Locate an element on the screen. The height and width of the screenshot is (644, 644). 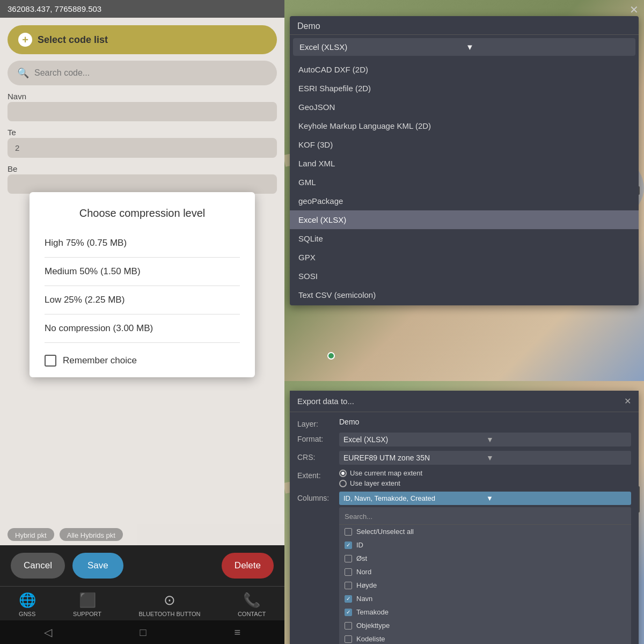
extent-option-layer: Use layer extent is located at coordinates (381, 483).